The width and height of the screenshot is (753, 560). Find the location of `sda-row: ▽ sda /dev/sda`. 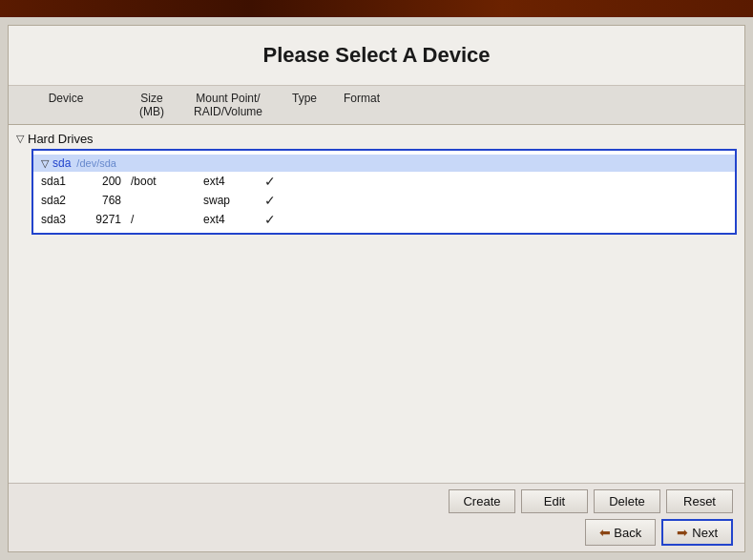

sda-row: ▽ sda /dev/sda is located at coordinates (384, 163).